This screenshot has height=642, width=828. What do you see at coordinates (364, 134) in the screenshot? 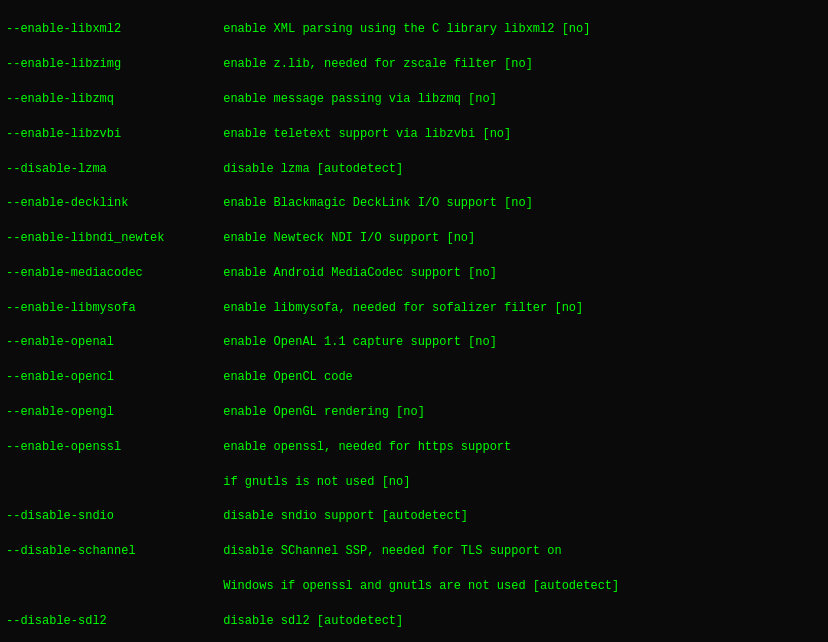
I see `desc-libzvbi: enable teletext support via libzvbi [no]` at bounding box center [364, 134].